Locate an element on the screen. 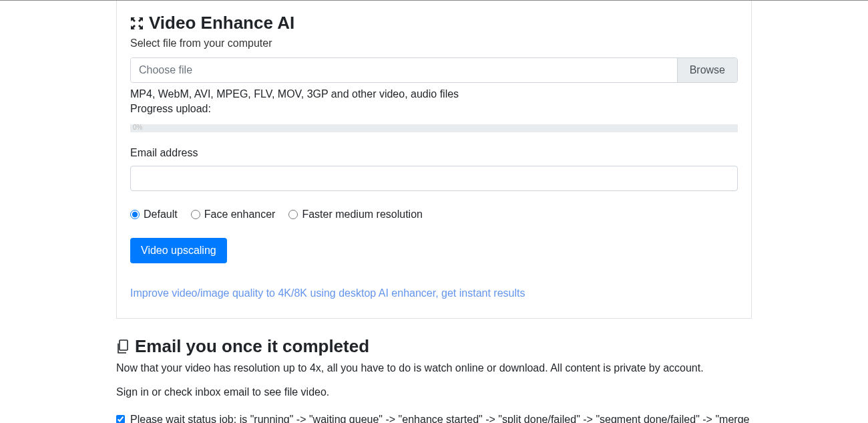 The image size is (868, 423). desktop-enhancer-link: Improve video/image quality to 4K/8K usi… is located at coordinates (327, 293).